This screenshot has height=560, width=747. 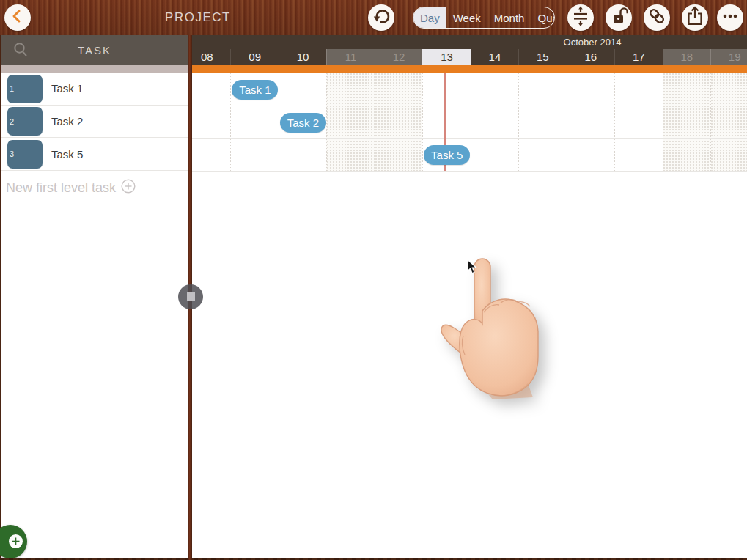 What do you see at coordinates (374, 18) in the screenshot?
I see `toolbar: PROJECT DayWeekMonthQuarter` at bounding box center [374, 18].